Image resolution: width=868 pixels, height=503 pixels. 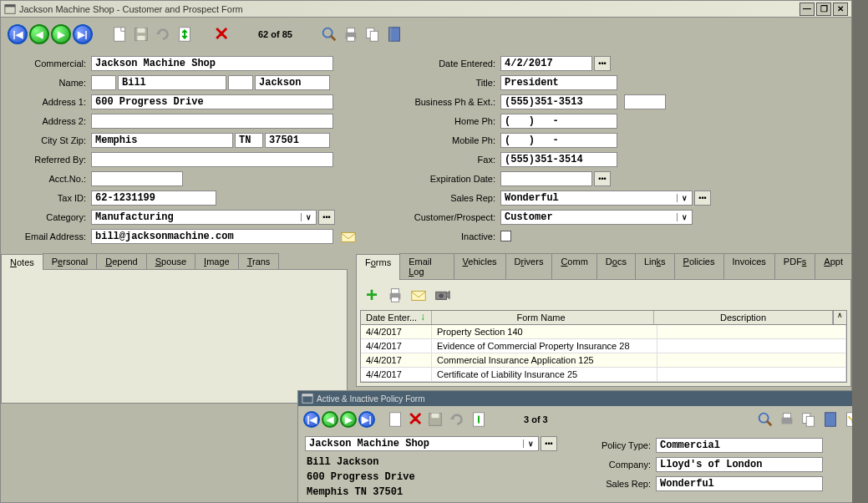 I want to click on category-select: Manufacturing∨, so click(x=204, y=217).